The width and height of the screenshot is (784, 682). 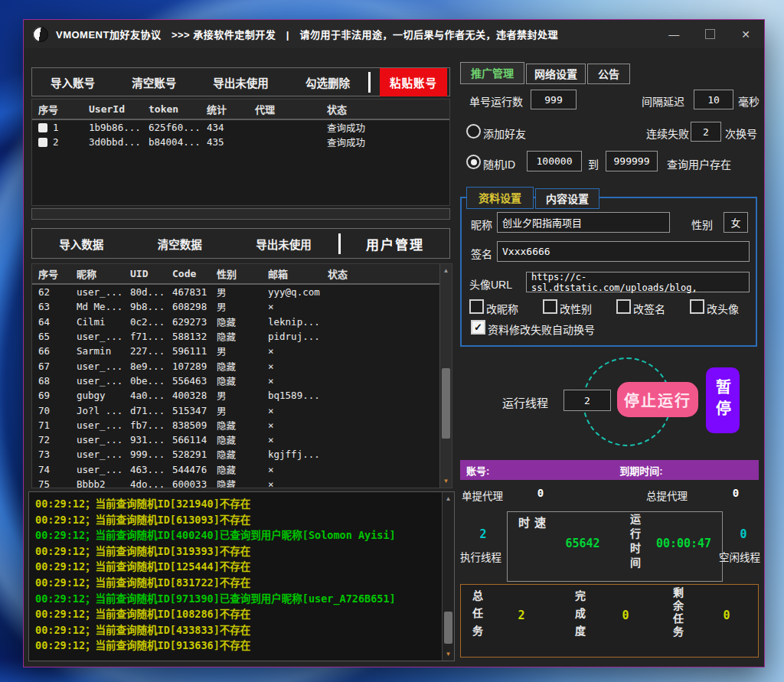 I want to click on toolbar-divider, so click(x=369, y=83).